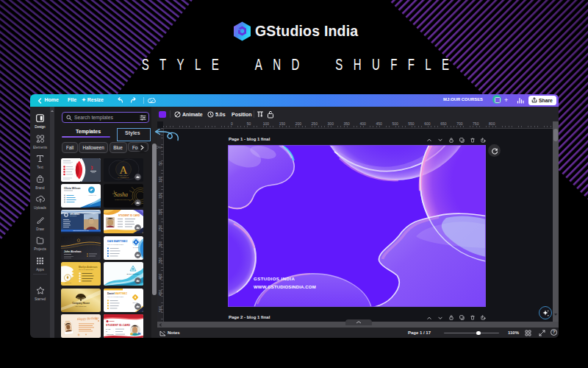 The image size is (588, 368). What do you see at coordinates (109, 328) in the screenshot?
I see `svg-text: NAME` at bounding box center [109, 328].